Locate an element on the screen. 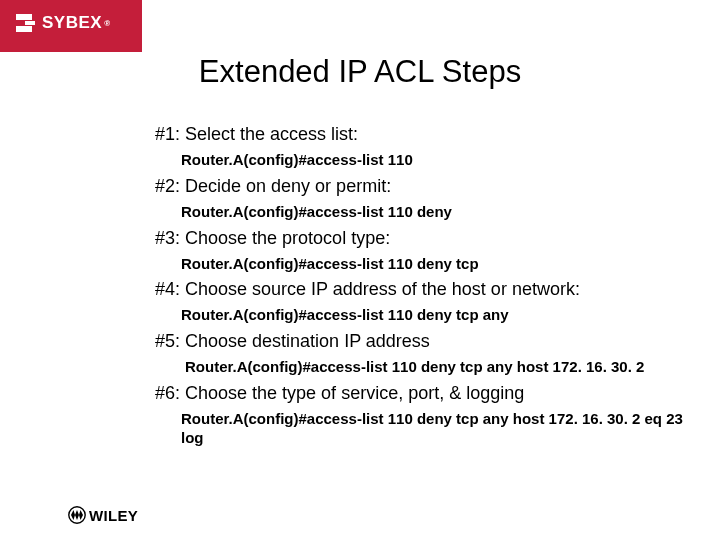 The height and width of the screenshot is (540, 720). sybex-icon is located at coordinates (24, 23).